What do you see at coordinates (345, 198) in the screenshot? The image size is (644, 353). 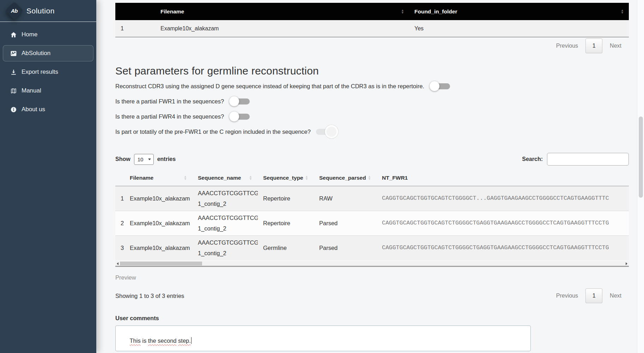 I see `cell-sequence-parsed: RAW` at bounding box center [345, 198].